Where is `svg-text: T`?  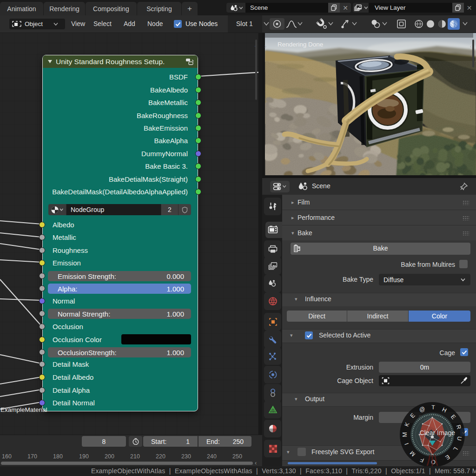
svg-text: T is located at coordinates (433, 407).